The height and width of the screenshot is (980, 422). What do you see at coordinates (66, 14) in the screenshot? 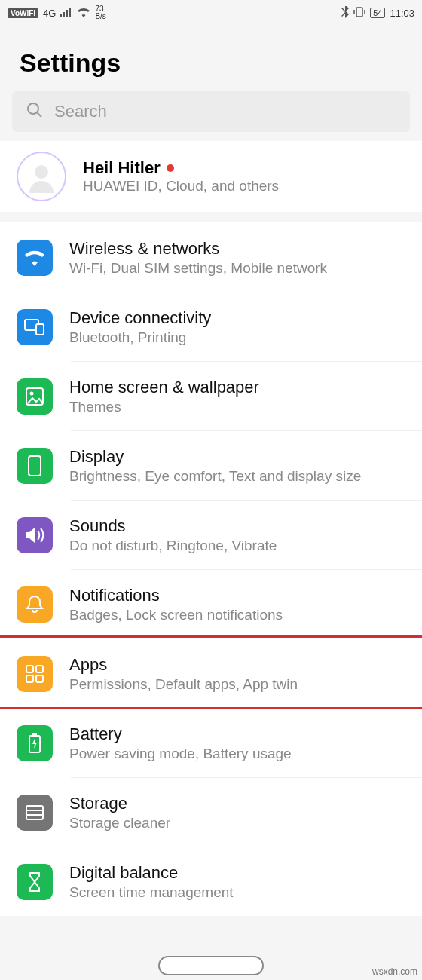
I see `signal-icon` at bounding box center [66, 14].